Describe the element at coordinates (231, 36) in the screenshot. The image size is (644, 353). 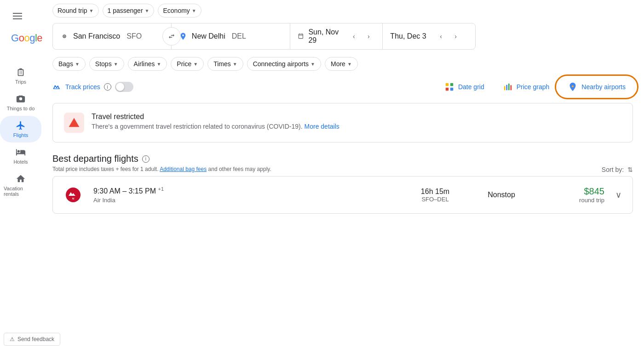
I see `destination-field: New Delhi DEL` at that location.